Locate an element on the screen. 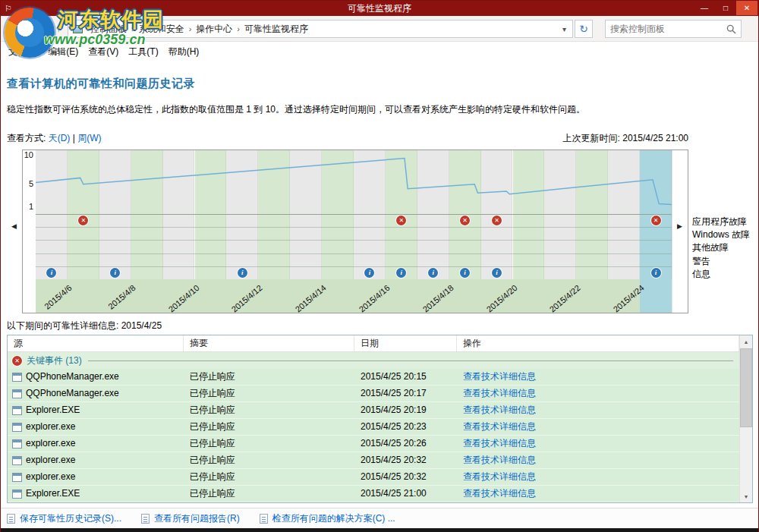 This screenshot has width=759, height=532. search-input is located at coordinates (666, 29).